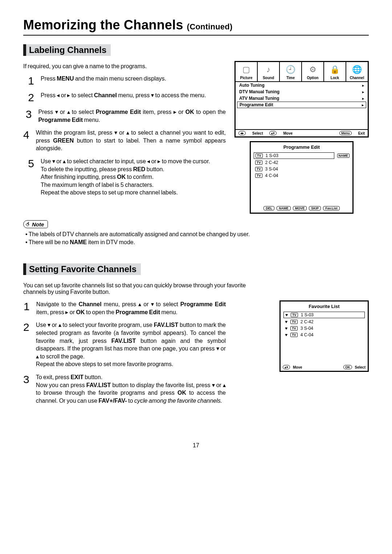 This screenshot has height=554, width=392. Describe the element at coordinates (315, 208) in the screenshot. I see `skip-pill: SKIP` at that location.